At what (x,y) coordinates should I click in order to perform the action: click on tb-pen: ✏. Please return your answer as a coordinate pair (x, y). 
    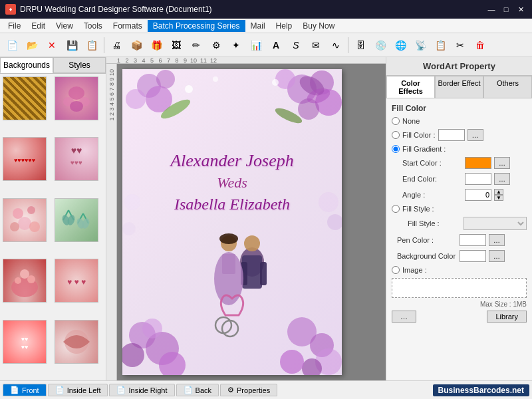
    Looking at the image, I should click on (196, 45).